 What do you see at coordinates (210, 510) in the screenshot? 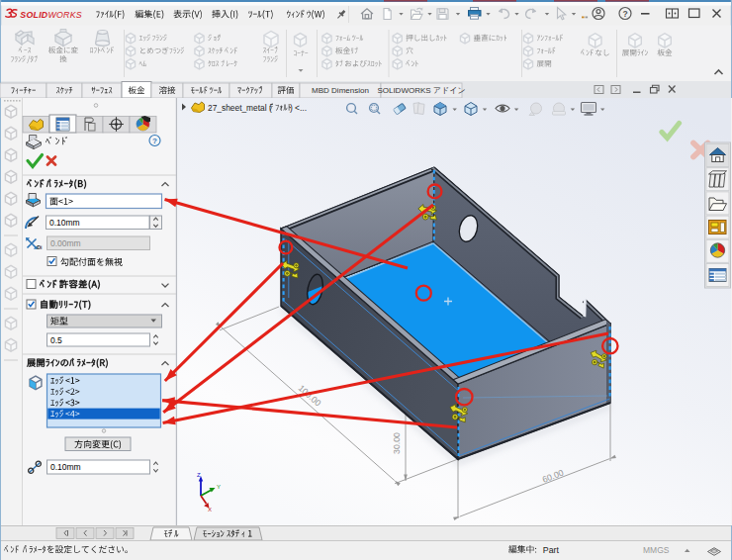
I see `svg-text: X` at bounding box center [210, 510].